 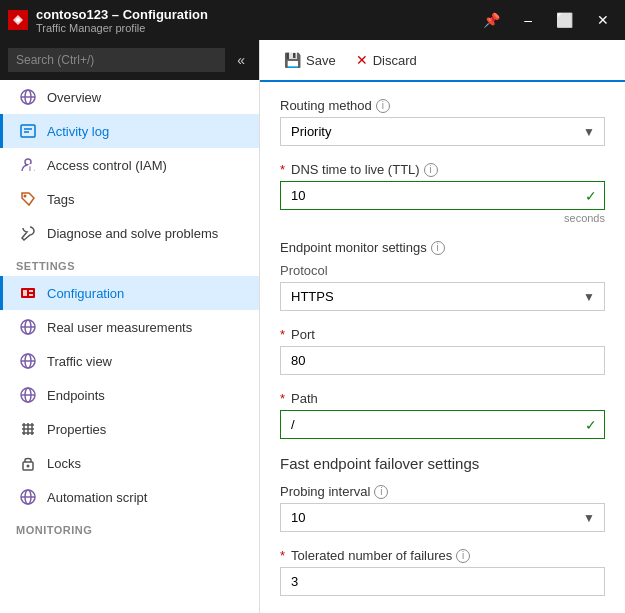 What do you see at coordinates (372, 556) in the screenshot?
I see `tolerated-failures-label: Tolerated number of failures` at bounding box center [372, 556].